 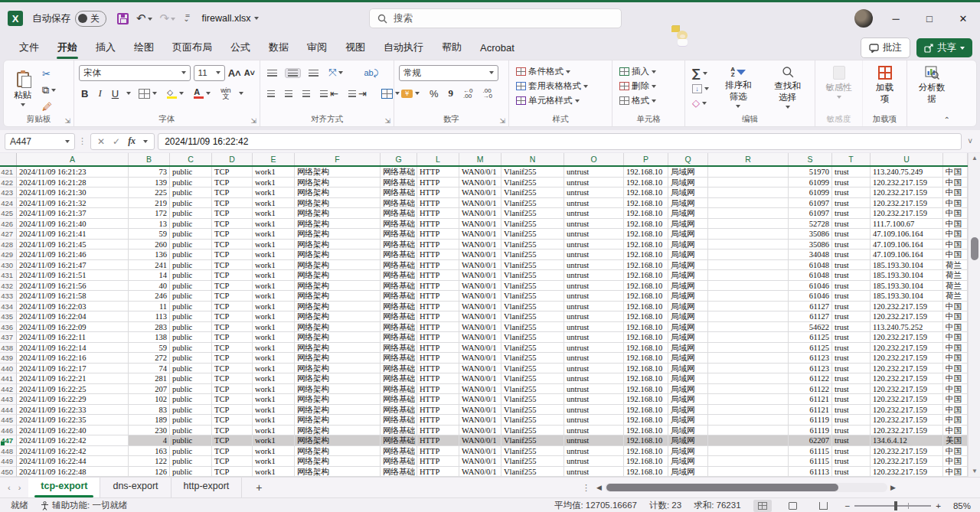 What do you see at coordinates (885, 47) in the screenshot?
I see `comments-button: 批注` at bounding box center [885, 47].